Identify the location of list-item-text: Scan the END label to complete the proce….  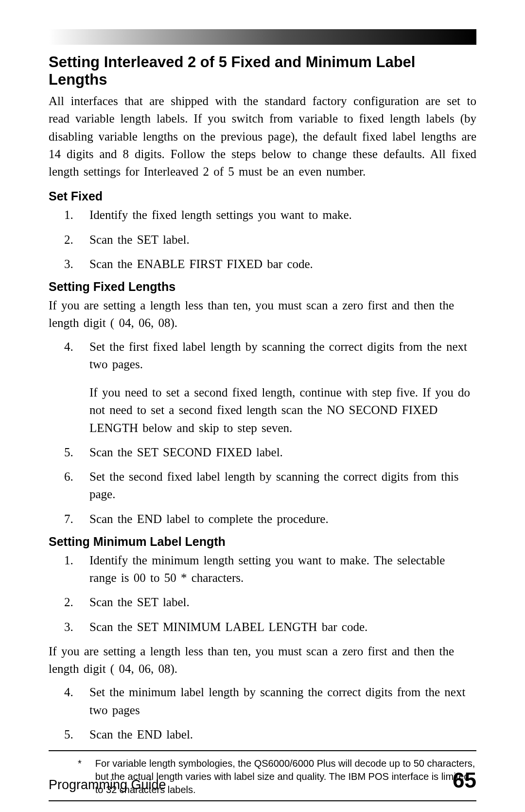
(209, 519).